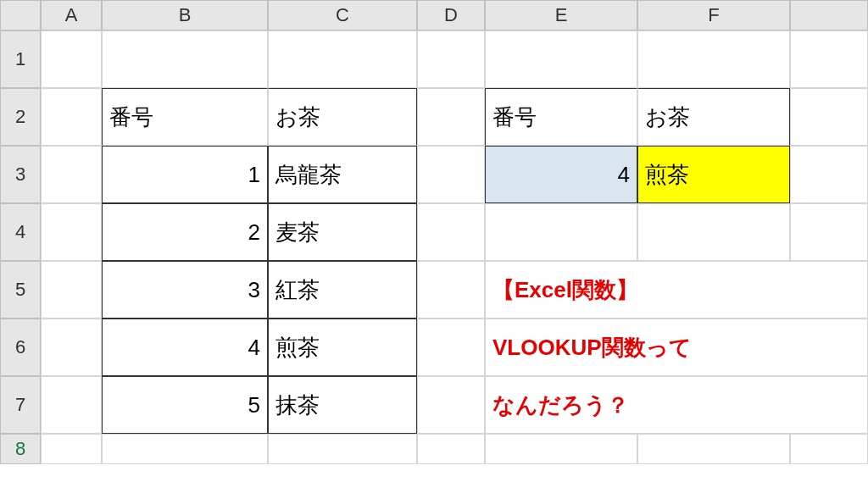 The height and width of the screenshot is (482, 868). I want to click on cell-B3: 1, so click(185, 175).